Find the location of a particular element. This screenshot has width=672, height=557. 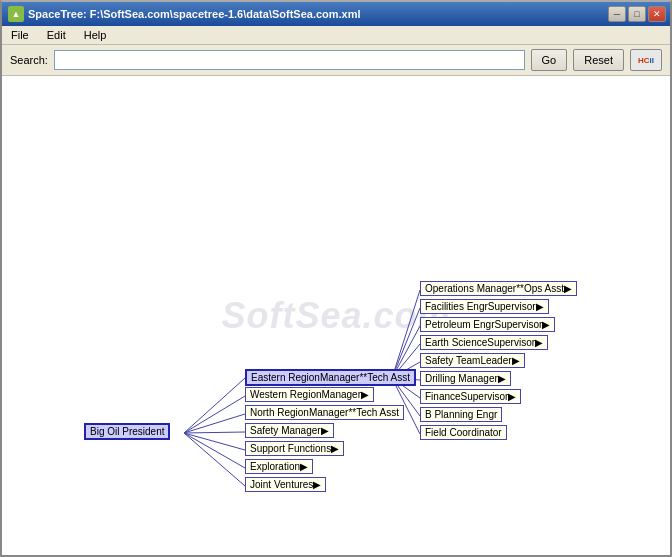

node-facilities: Facilities EngrSupervisor▶ is located at coordinates (484, 306).